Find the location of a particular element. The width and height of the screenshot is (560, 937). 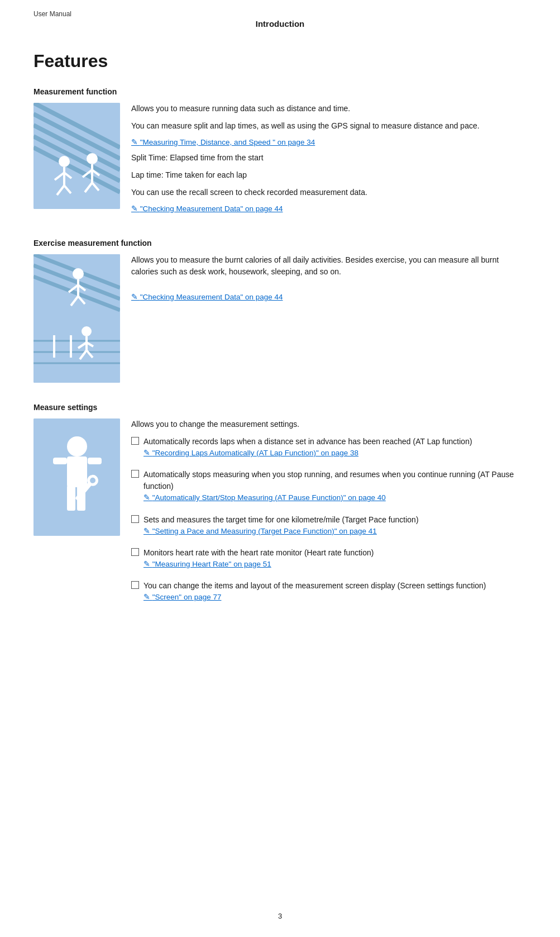

section-title-measurement: Measurement function is located at coordinates (280, 92).